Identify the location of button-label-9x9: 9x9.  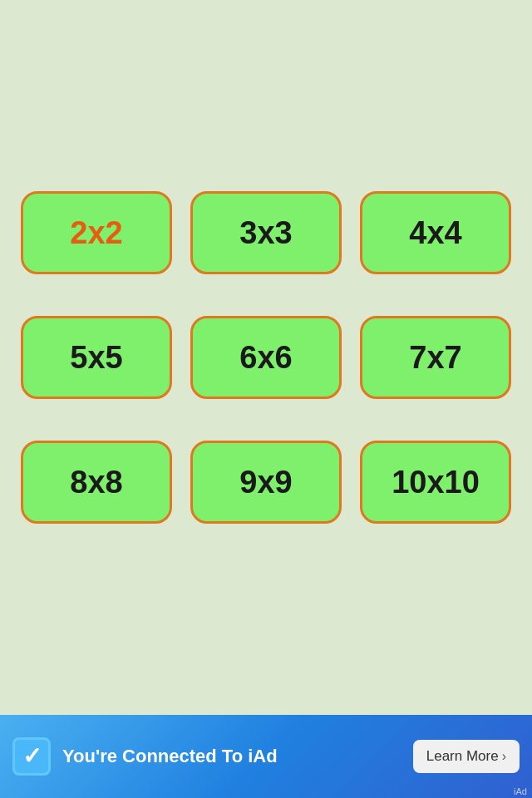
(266, 482).